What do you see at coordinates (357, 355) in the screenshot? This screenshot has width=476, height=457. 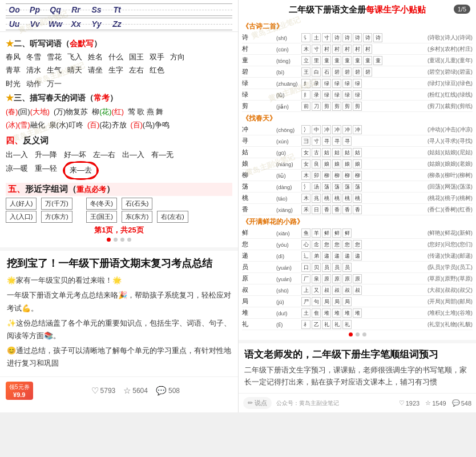 I see `right-bottom-title: 语文老师发的，二年级下册生字笔顺组词预习` at bounding box center [357, 355].